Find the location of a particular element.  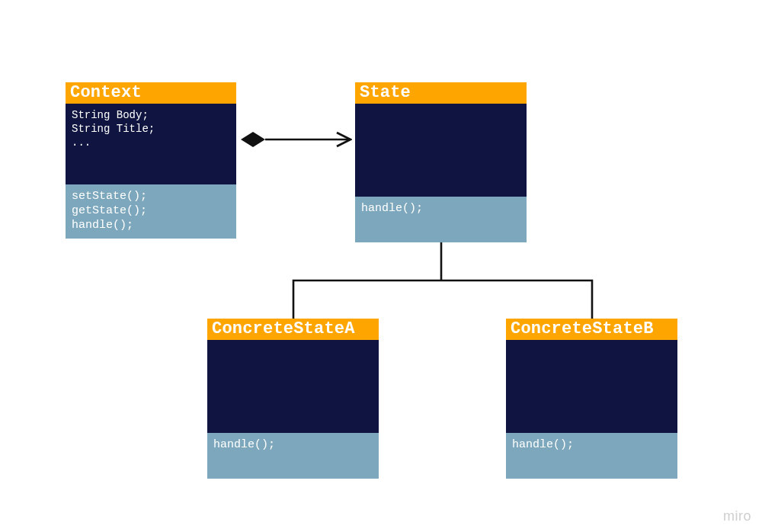

class-concretestate-a: ConcreteStateA handle(); is located at coordinates (293, 399).